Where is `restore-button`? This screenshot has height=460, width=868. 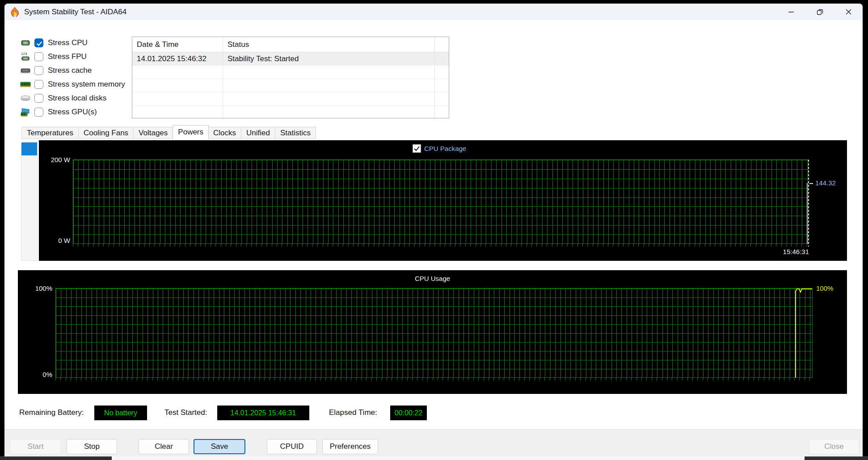 restore-button is located at coordinates (820, 12).